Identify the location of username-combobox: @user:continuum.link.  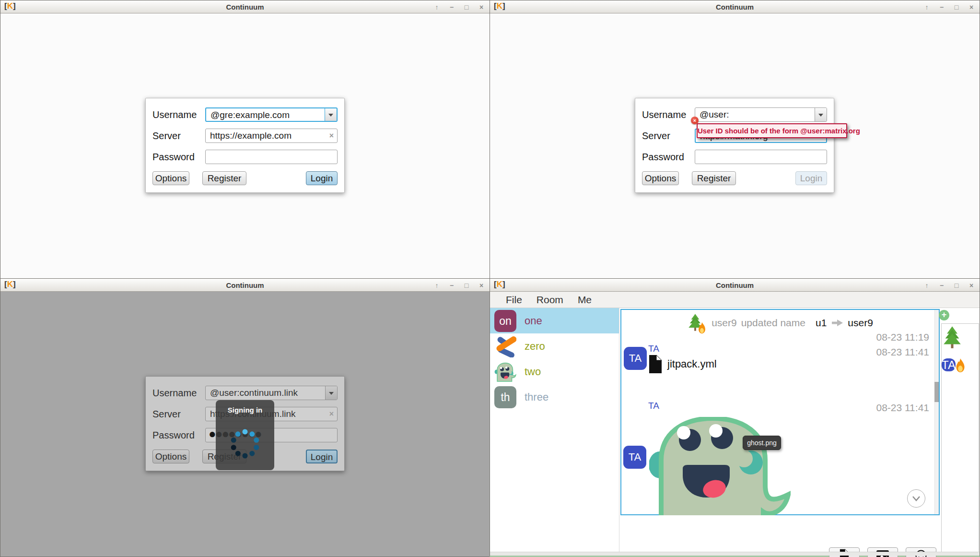
(271, 393).